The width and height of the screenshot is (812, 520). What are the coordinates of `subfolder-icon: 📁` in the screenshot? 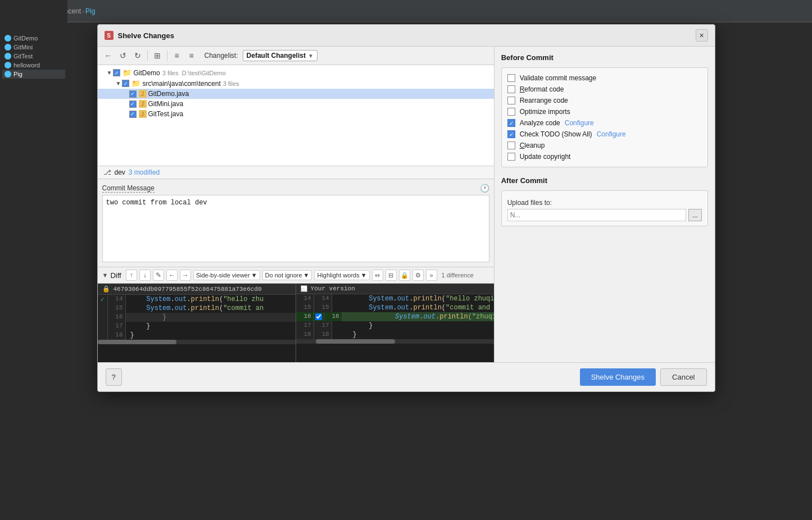 It's located at (136, 83).